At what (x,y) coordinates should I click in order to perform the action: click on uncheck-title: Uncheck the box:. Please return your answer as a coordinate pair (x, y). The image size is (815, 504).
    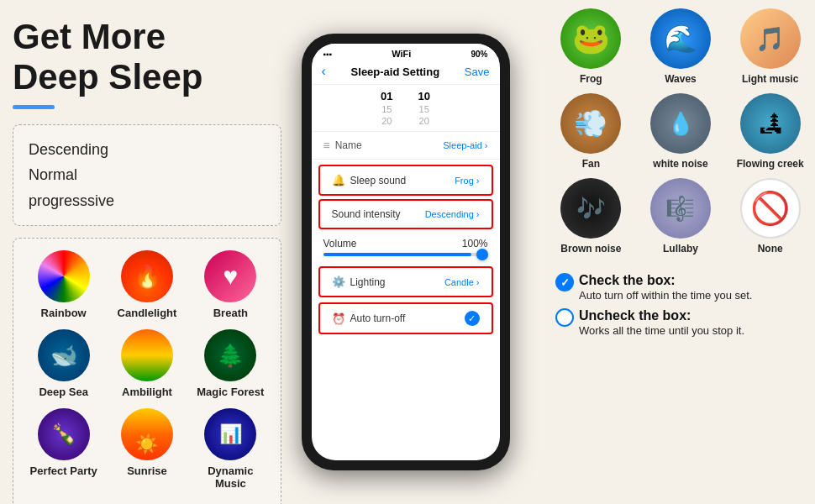
    Looking at the image, I should click on (662, 316).